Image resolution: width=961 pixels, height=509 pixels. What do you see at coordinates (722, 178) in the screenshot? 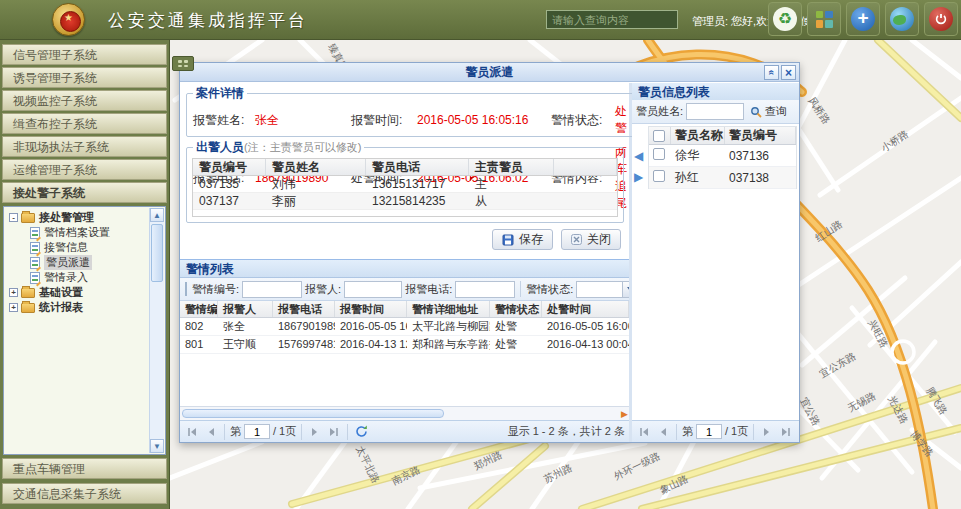
I see `table-row: 孙红 037138` at bounding box center [722, 178].